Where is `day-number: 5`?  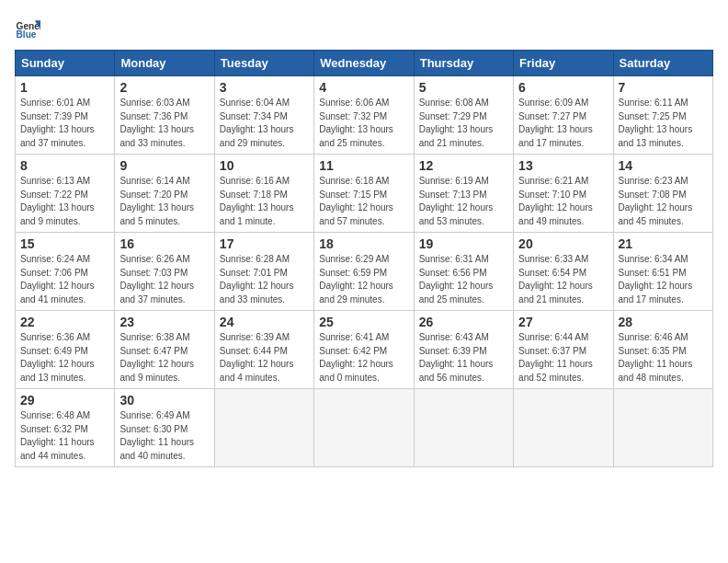 day-number: 5 is located at coordinates (463, 87).